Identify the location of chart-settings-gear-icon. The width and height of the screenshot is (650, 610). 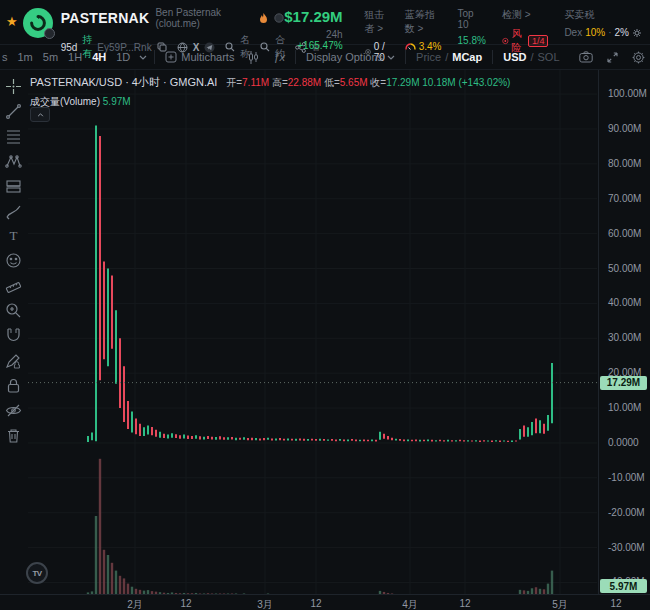
(638, 58).